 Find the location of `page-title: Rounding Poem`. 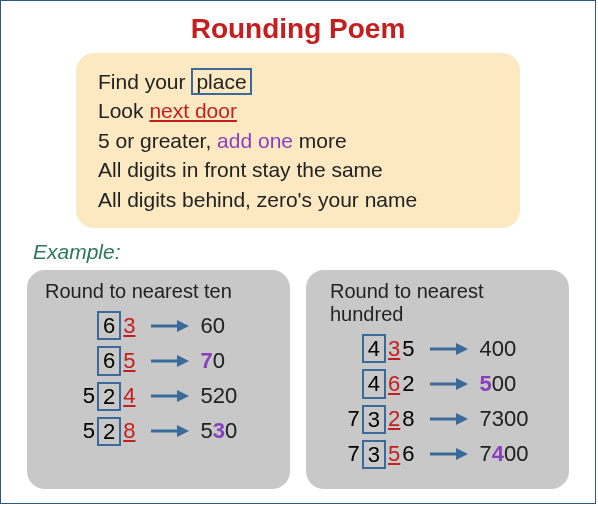

page-title: Rounding Poem is located at coordinates (298, 29).